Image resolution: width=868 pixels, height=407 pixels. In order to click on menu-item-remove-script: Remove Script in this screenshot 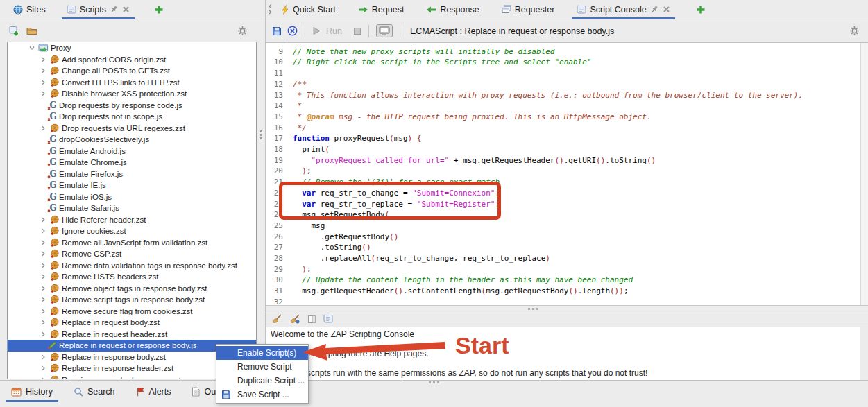, I will do `click(262, 367)`.